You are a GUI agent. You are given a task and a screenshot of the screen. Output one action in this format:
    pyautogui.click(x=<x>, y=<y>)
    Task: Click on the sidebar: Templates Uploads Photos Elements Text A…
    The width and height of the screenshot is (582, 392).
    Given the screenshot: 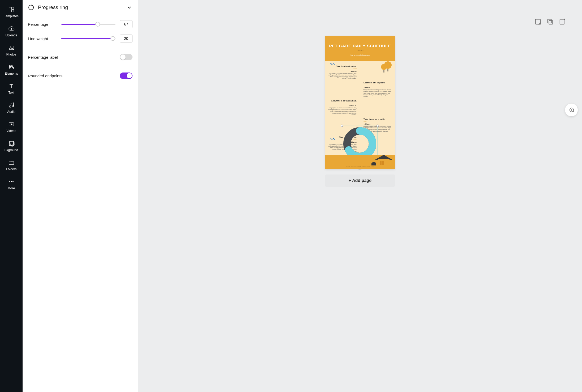 What is the action you would take?
    pyautogui.click(x=11, y=196)
    